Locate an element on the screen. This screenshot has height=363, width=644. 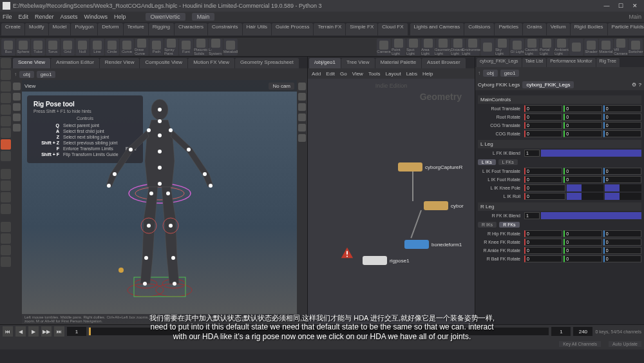
shelf-tool-sky-light: Sky Light is located at coordinates (502, 47).